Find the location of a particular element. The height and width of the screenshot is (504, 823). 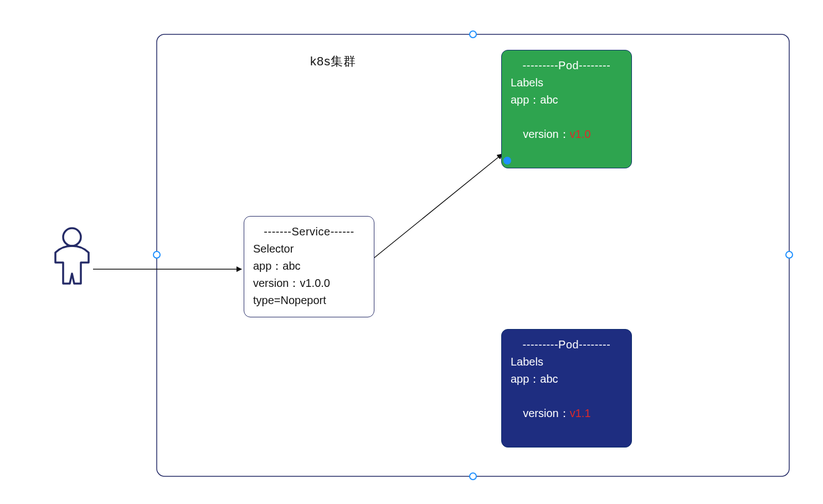

service-type-label: type=Nopeport is located at coordinates (309, 300).